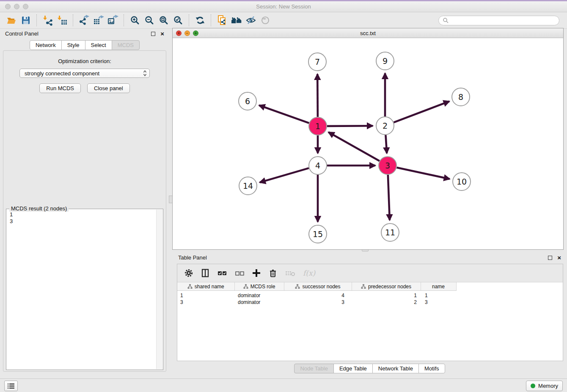 This screenshot has width=567, height=392. I want to click on node-table: shared nameMCDS rolesuccessor nodesprede…, so click(317, 294).